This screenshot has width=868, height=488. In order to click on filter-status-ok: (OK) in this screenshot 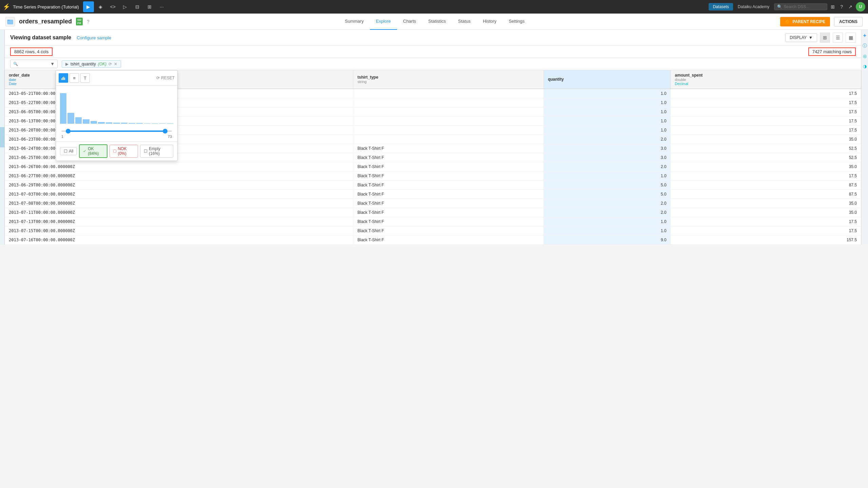, I will do `click(102, 64)`.